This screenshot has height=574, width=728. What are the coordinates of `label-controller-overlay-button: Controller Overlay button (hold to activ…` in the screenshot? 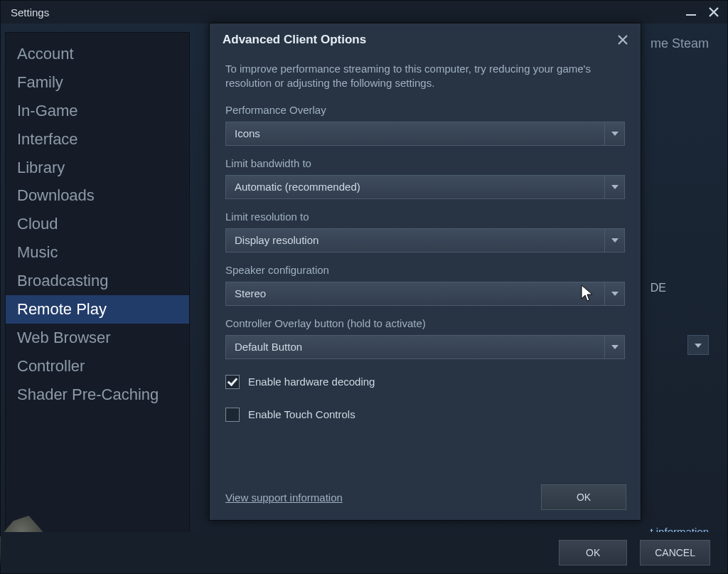 It's located at (425, 323).